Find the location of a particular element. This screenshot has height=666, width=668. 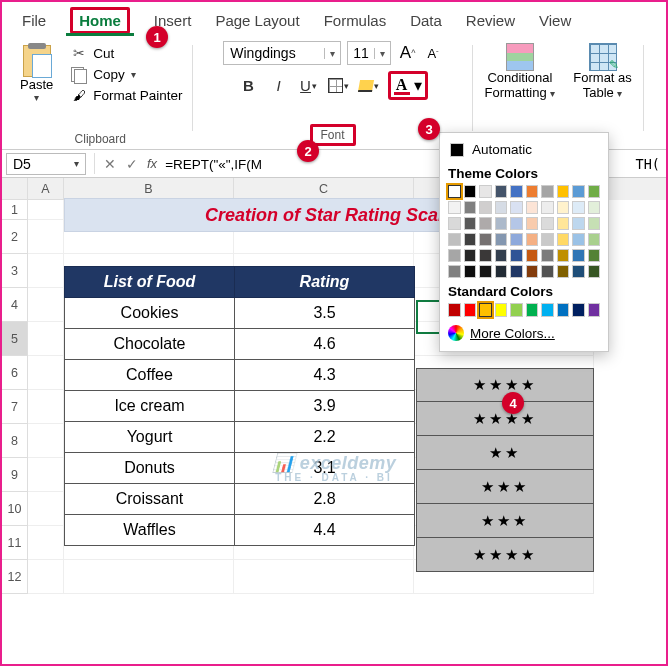

enter-formula-button: ✓ is located at coordinates (132, 164).